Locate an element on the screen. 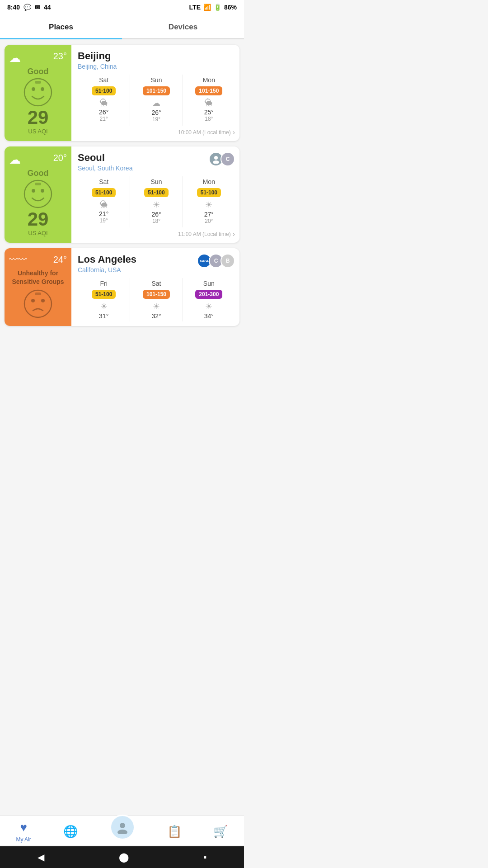  city-region-beijing: Beijing, China is located at coordinates (97, 66).